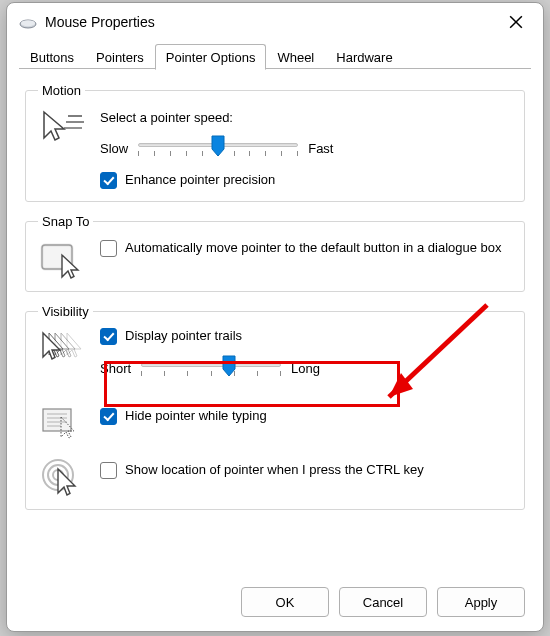 Image resolution: width=550 pixels, height=636 pixels. I want to click on ok-button: OK, so click(285, 602).